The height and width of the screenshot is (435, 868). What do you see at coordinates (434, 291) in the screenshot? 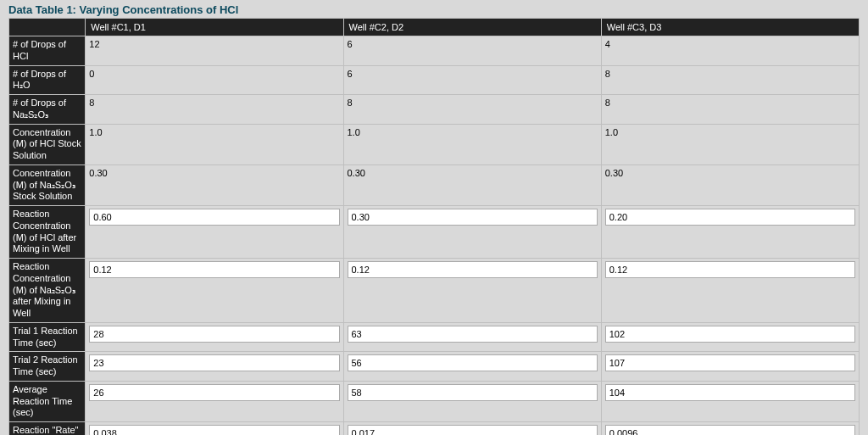
I see `table-row: Reaction Concentration (M) of Na₂S₂O₃ af…` at bounding box center [434, 291].